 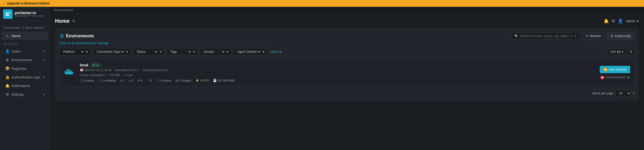 What do you see at coordinates (25, 51) in the screenshot?
I see `sidebar-item-users: 👤 Users ▾` at bounding box center [25, 51].